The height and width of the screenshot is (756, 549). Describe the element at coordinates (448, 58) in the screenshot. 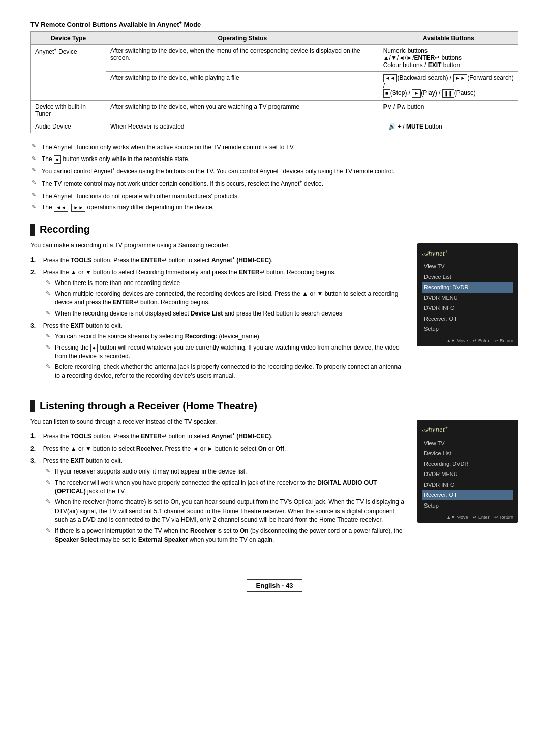

I see `buttons-anynet-menu: Numeric buttons ▲/▼/◄/►/ENTER↵ buttons C…` at that location.